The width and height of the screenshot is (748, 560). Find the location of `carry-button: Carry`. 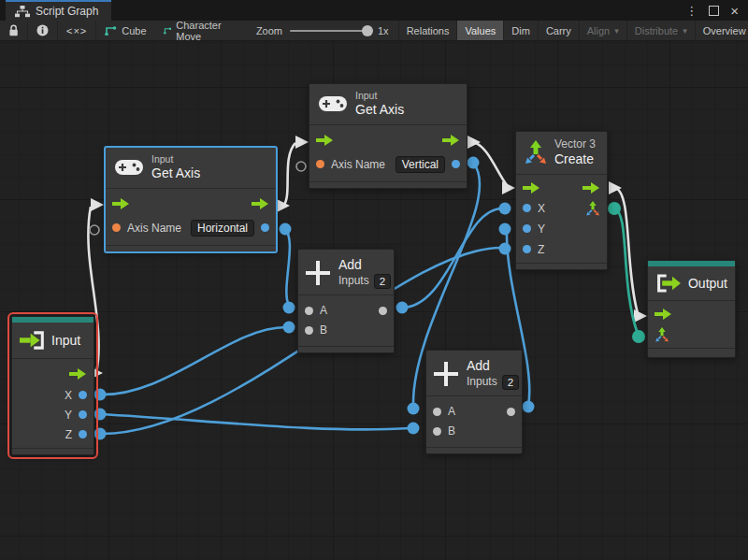

carry-button: Carry is located at coordinates (558, 30).